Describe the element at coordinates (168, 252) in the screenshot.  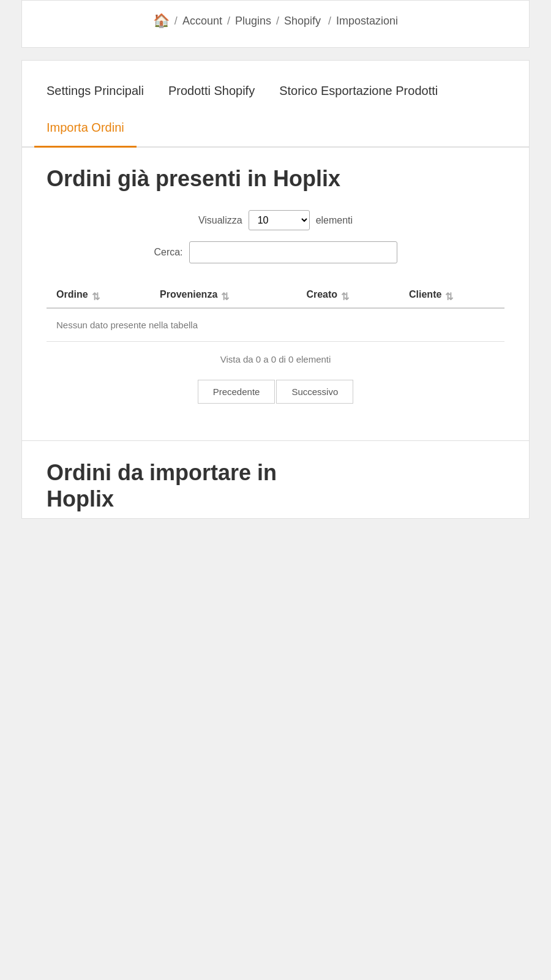
I see `cerca-label: Cerca:` at that location.